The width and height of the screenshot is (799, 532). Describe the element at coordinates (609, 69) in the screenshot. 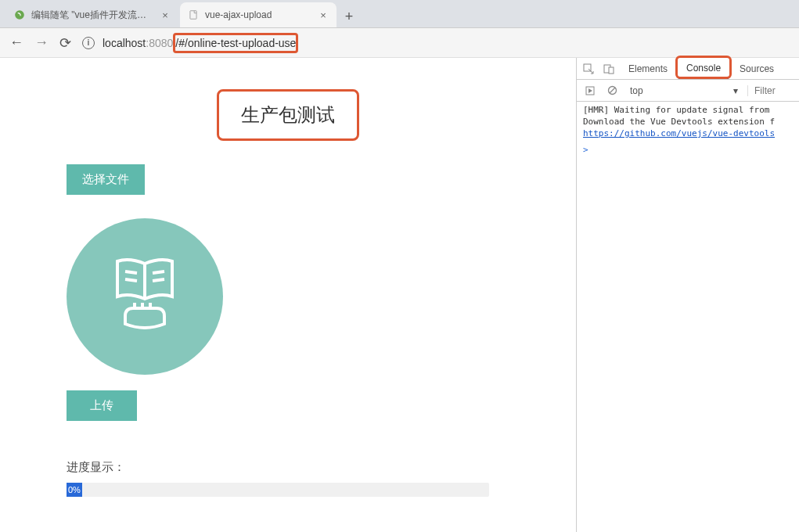

I see `device-icon` at that location.